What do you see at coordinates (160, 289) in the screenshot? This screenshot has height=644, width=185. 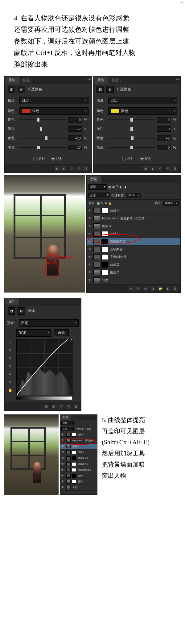 I see `folder-icon: 📁` at bounding box center [160, 289].